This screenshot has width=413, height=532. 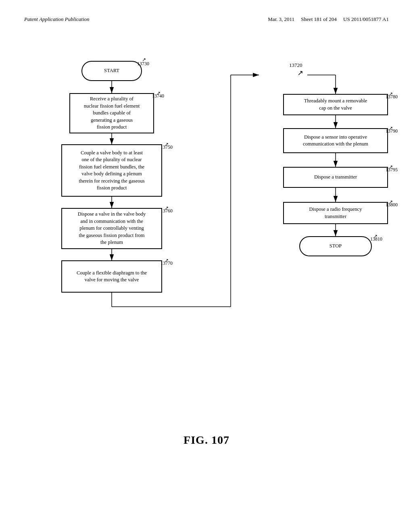 What do you see at coordinates (167, 144) in the screenshot?
I see `node-13750-bracket: ↗` at bounding box center [167, 144].